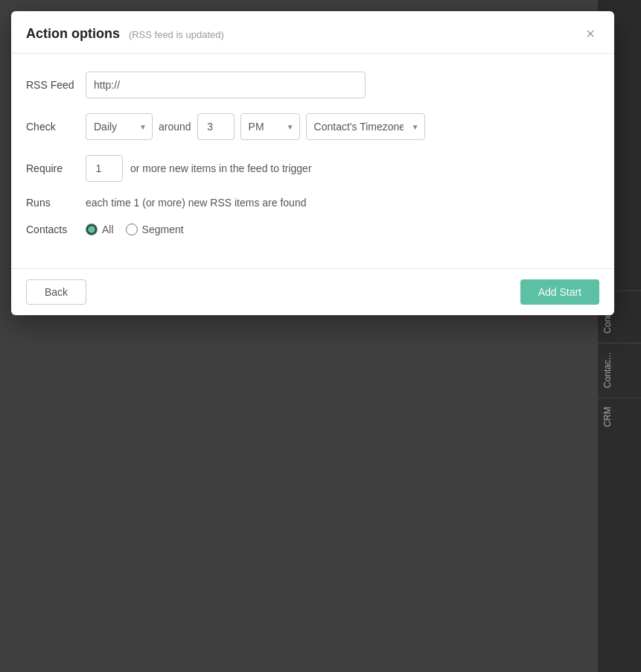 The height and width of the screenshot is (672, 641). I want to click on modal-footer: Back Add Start, so click(313, 292).